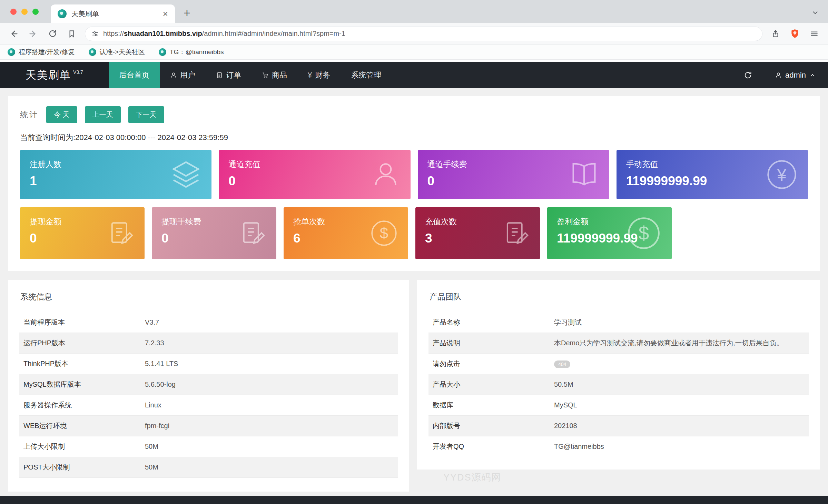  I want to click on today-button: 今 天, so click(62, 115).